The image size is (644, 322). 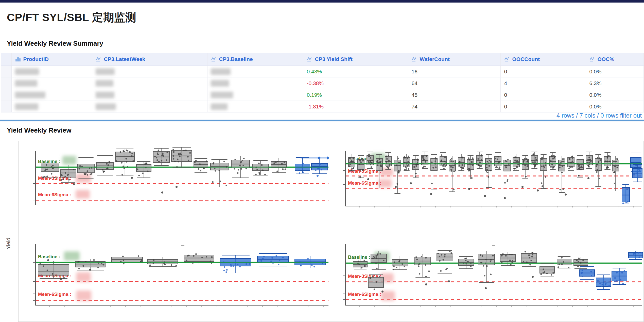 I want to click on wafer-count-cell: 45, so click(x=454, y=95).